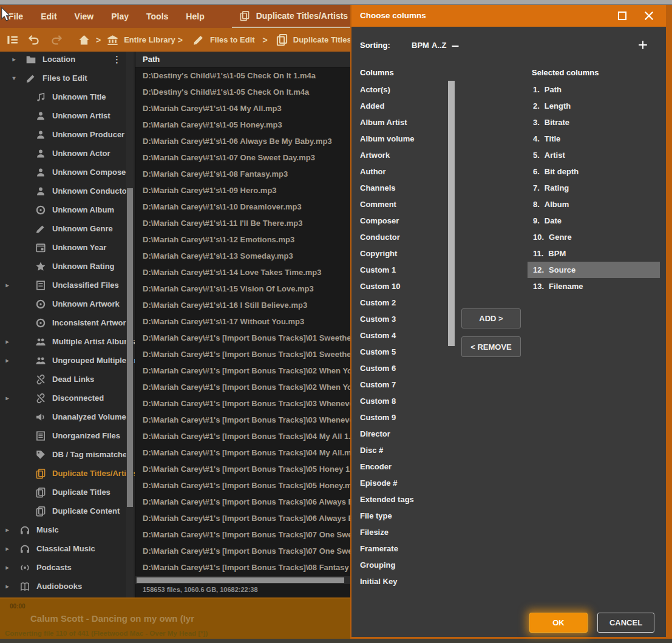 The width and height of the screenshot is (672, 643). I want to click on selected-column-item: 9. Date, so click(594, 221).